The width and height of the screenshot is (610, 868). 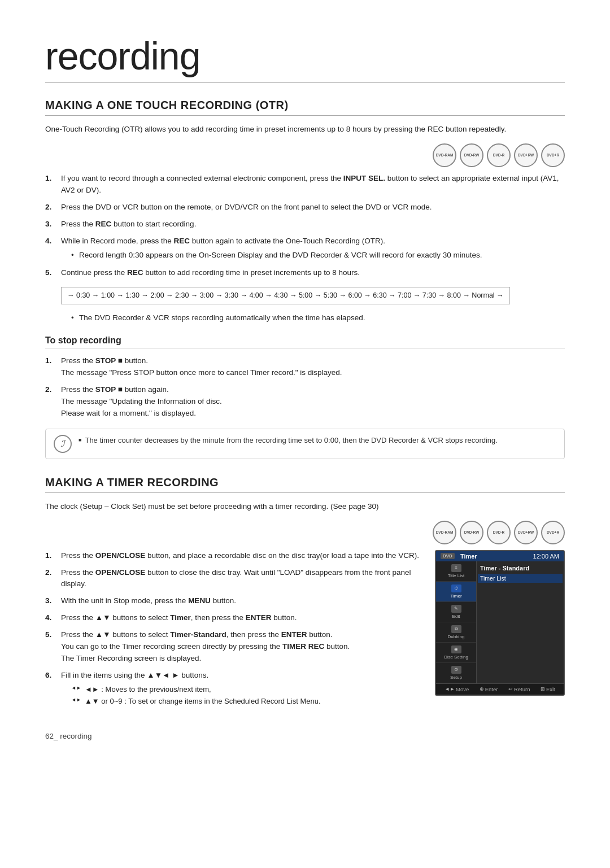 I want to click on tv-menu-setup: ⚙ Setup, so click(x=456, y=673).